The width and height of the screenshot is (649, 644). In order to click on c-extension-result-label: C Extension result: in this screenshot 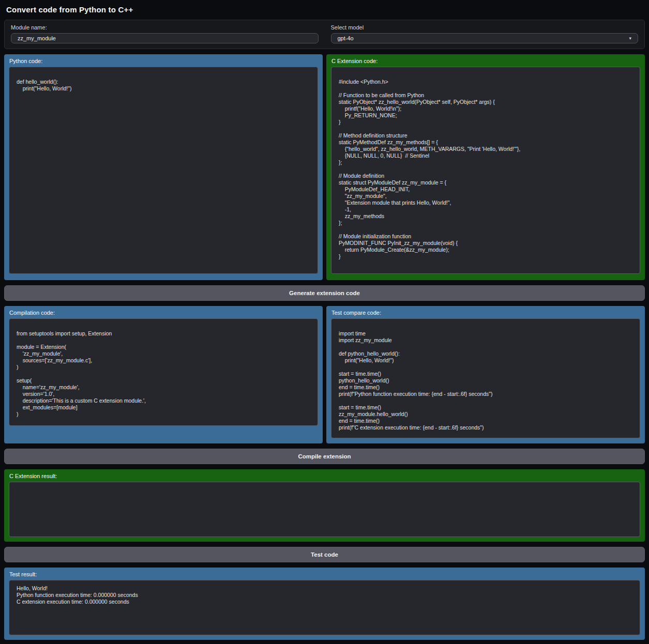, I will do `click(325, 476)`.